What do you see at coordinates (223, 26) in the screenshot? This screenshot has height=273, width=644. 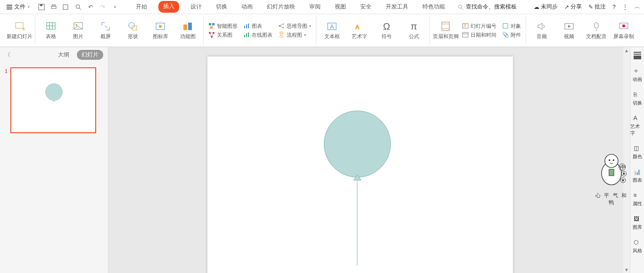 I see `smartart-button: 智能图形` at bounding box center [223, 26].